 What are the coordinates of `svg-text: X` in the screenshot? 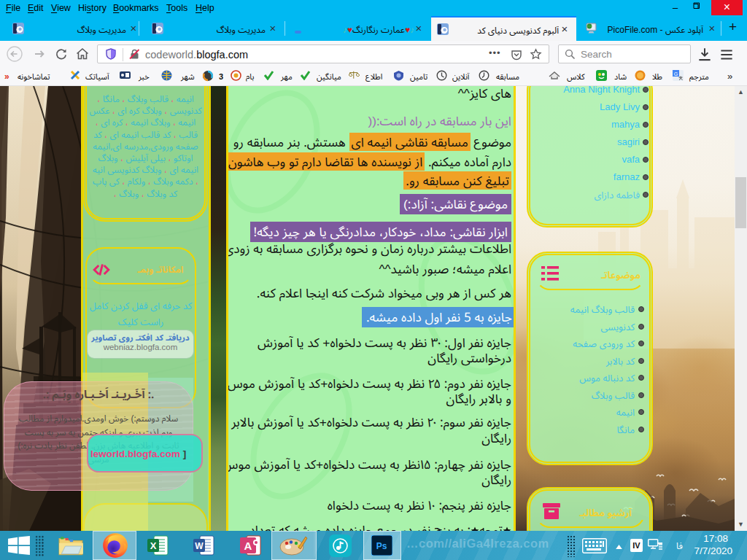 It's located at (153, 545).